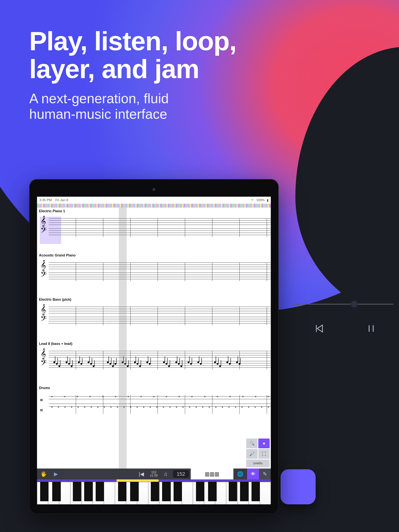  Describe the element at coordinates (265, 474) in the screenshot. I see `pencil-icon: ✎` at that location.